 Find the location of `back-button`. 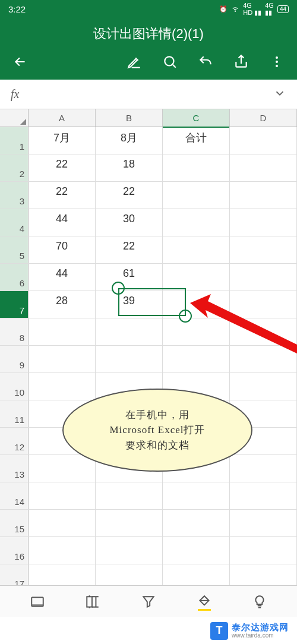

back-button is located at coordinates (20, 62).